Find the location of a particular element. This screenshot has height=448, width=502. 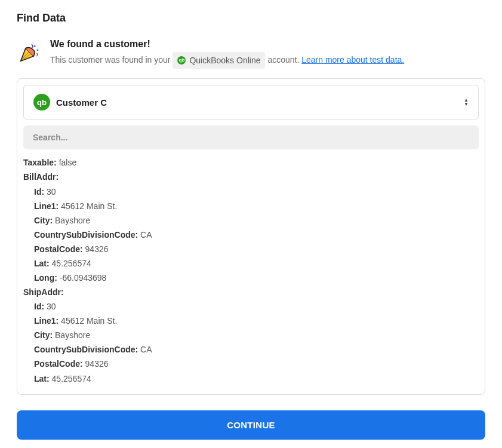

party-popper-icon is located at coordinates (29, 53).